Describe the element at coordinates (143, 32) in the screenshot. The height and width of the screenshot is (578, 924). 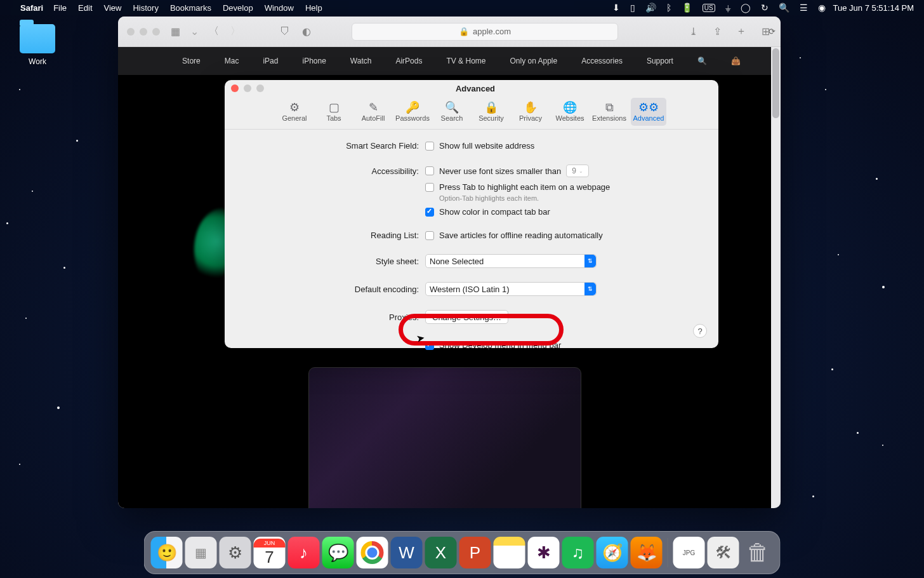
I see `traffic-lights` at that location.